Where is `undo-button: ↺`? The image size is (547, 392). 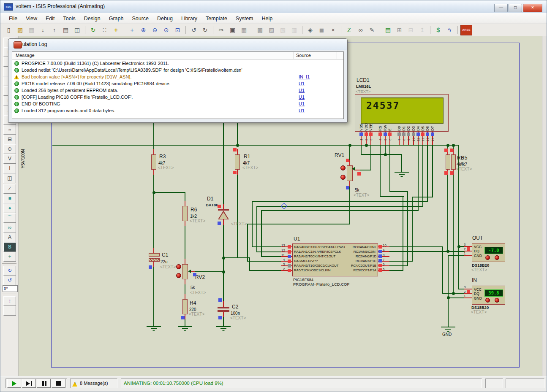 undo-button: ↺ is located at coordinates (193, 30).